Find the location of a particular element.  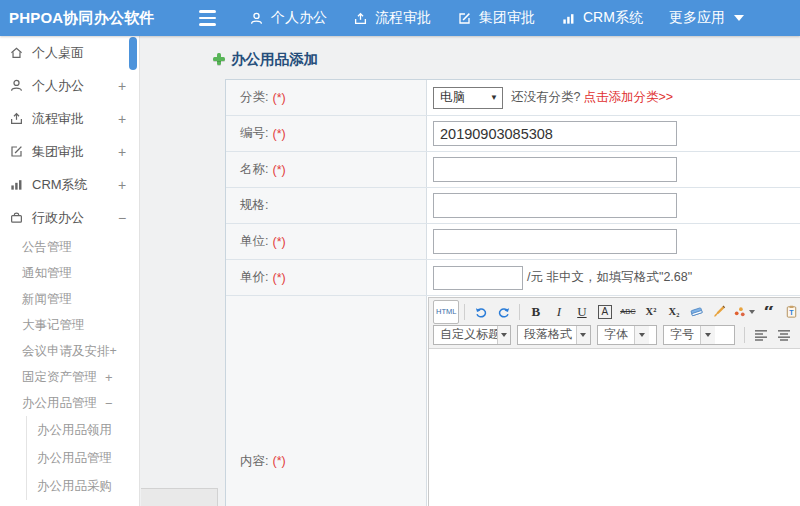

sub-label: 办公用品管理 is located at coordinates (74, 458).